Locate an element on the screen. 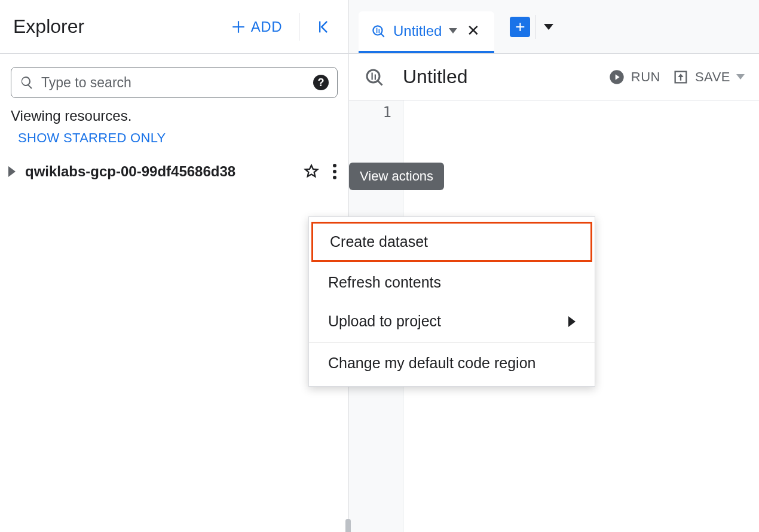 The height and width of the screenshot is (532, 759). save-icon is located at coordinates (681, 77).